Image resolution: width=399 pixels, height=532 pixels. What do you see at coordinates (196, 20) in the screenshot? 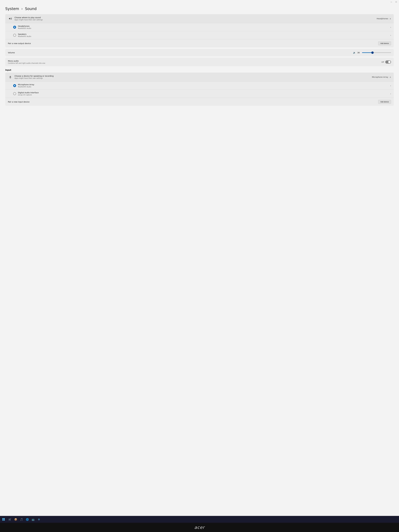
I see `output-header-sublabel: Apps might have their own settings` at bounding box center [196, 20].